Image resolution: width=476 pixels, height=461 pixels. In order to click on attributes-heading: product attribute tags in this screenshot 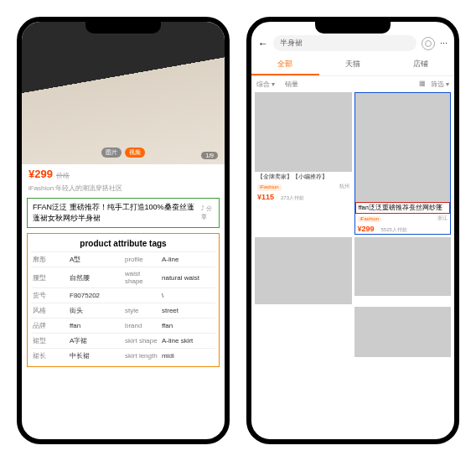, I will do `click(123, 243)`.